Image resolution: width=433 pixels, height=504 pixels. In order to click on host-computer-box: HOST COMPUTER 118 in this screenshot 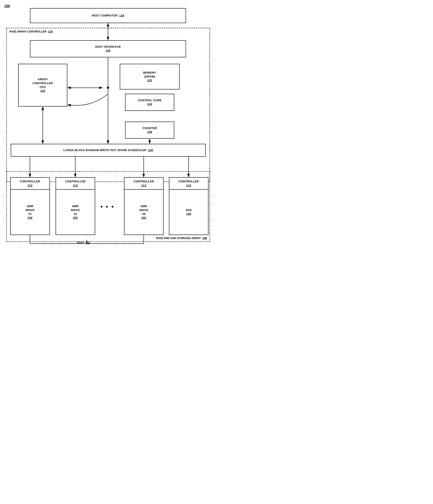, I will do `click(108, 16)`.